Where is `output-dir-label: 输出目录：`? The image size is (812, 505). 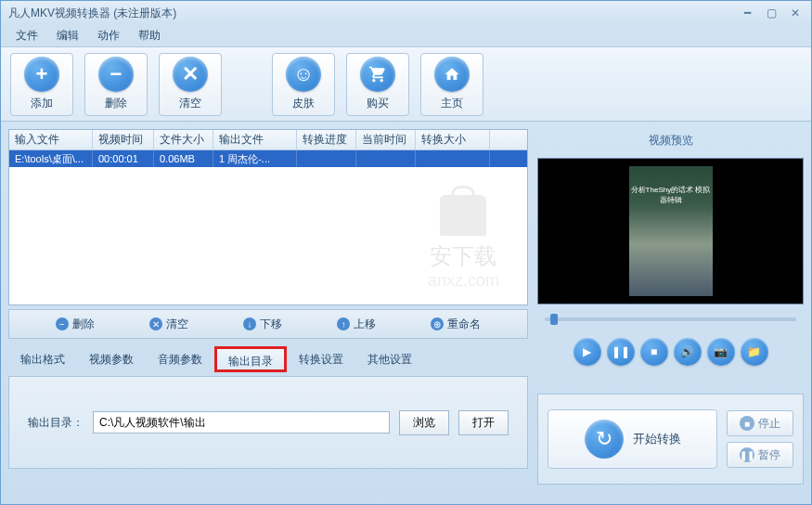 output-dir-label: 输出目录： is located at coordinates (56, 423).